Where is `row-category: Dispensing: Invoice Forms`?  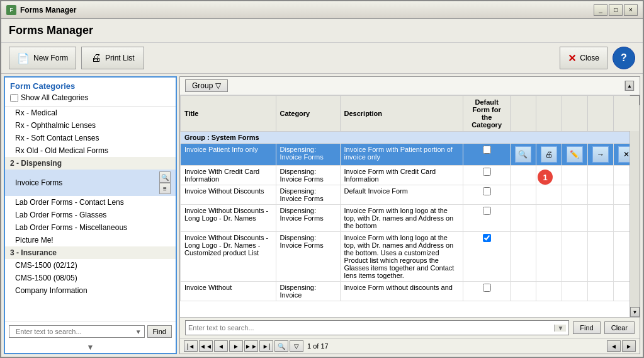 row-category: Dispensing: Invoice Forms is located at coordinates (308, 155).